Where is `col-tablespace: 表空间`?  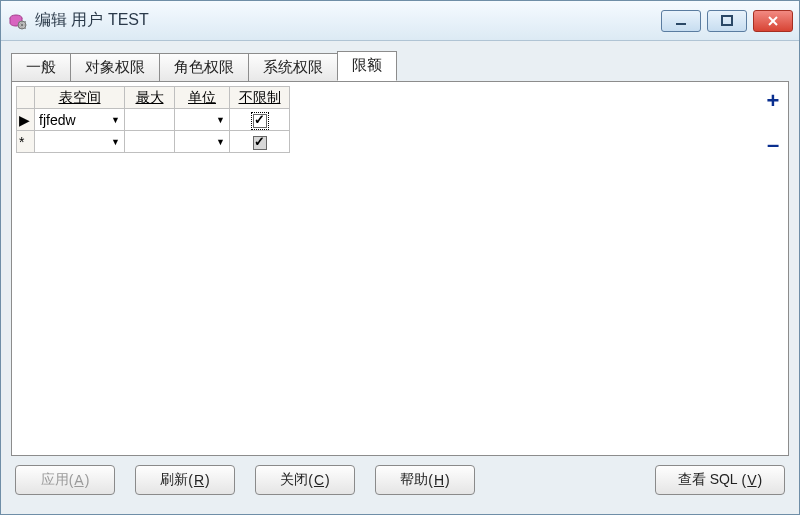 col-tablespace: 表空间 is located at coordinates (80, 98).